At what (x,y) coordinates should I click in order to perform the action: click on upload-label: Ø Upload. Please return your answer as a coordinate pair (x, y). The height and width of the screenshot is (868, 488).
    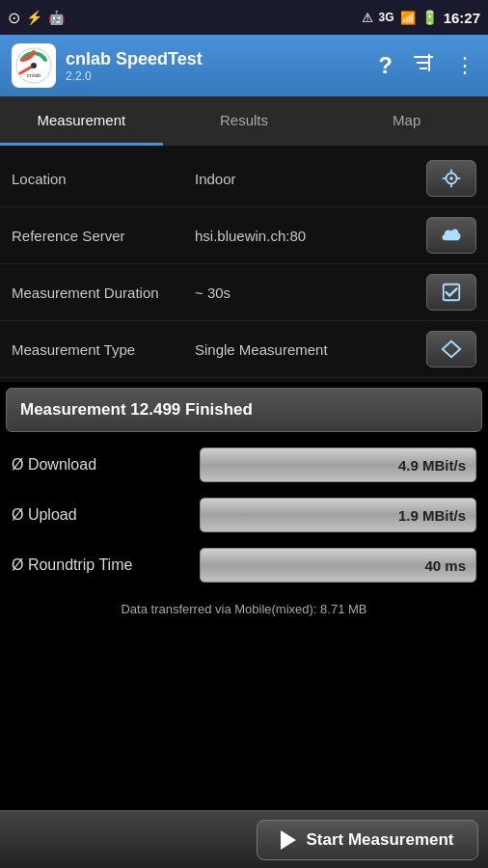
    Looking at the image, I should click on (100, 515).